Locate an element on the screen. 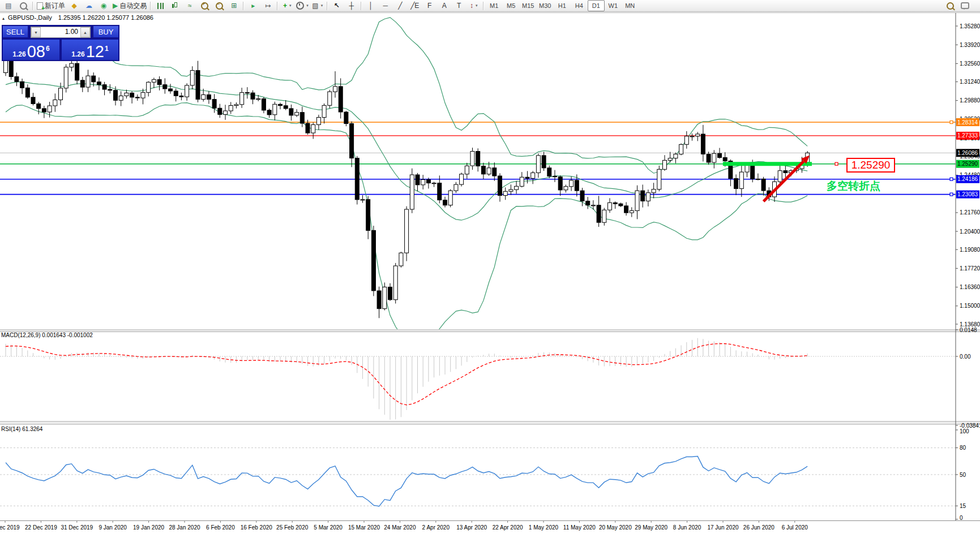 The height and width of the screenshot is (534, 980). new-order-icon: 新订单 is located at coordinates (51, 6).